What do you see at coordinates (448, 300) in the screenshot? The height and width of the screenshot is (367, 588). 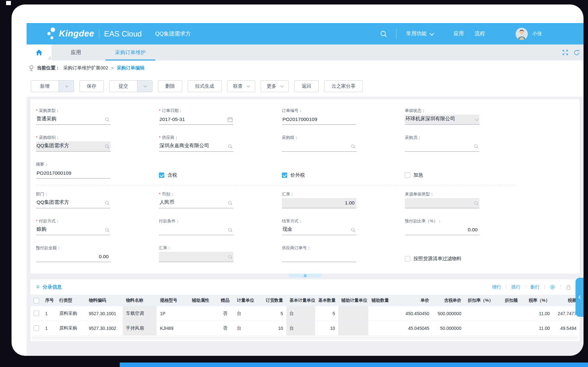 I see `col-header: 含税单价` at bounding box center [448, 300].